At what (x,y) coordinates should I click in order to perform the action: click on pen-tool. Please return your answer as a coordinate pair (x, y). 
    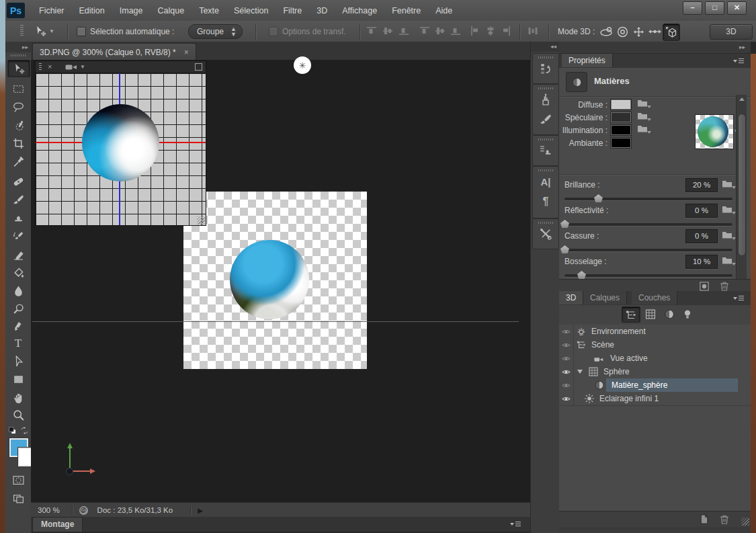
    Looking at the image, I should click on (18, 327).